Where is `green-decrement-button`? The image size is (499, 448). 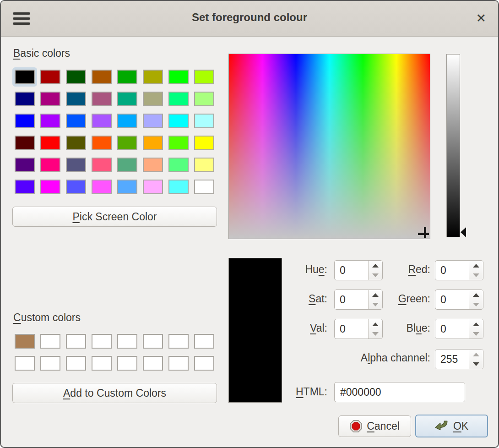
green-decrement-button is located at coordinates (476, 304).